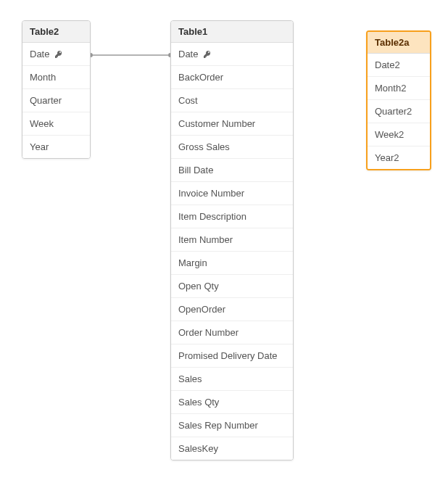 The height and width of the screenshot is (504, 448). Describe the element at coordinates (399, 43) in the screenshot. I see `table-header: Table2a` at that location.